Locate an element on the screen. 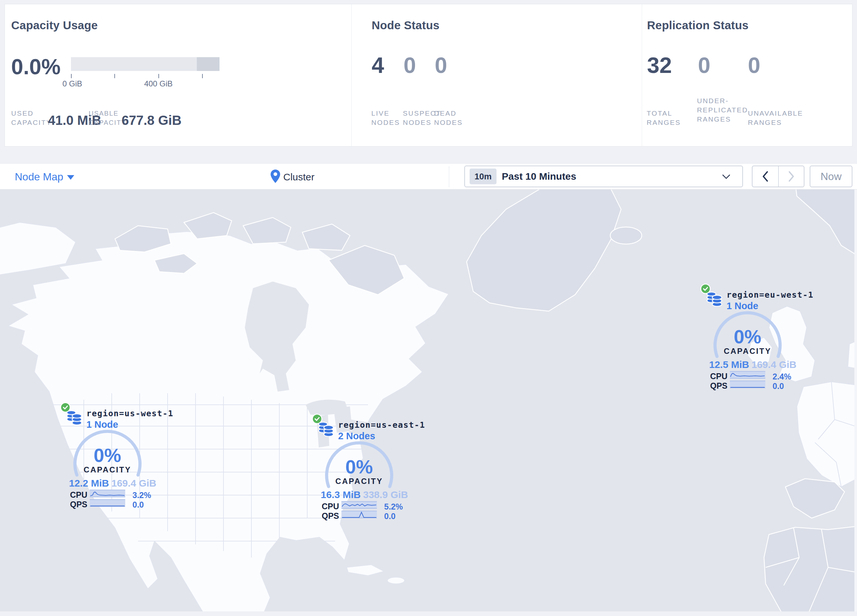 This screenshot has width=857, height=616. dead-nodes-count: 0 is located at coordinates (441, 65).